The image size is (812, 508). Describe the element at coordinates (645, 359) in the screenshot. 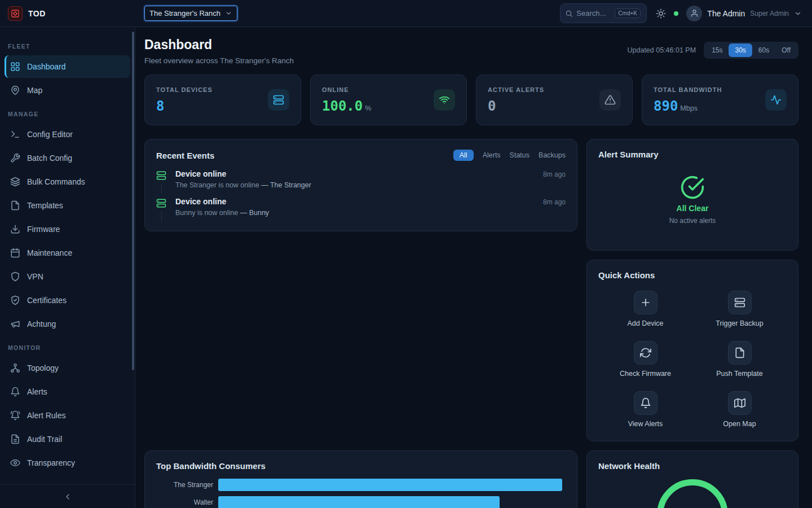

I see `check-firmware-button: Check Firmware` at that location.